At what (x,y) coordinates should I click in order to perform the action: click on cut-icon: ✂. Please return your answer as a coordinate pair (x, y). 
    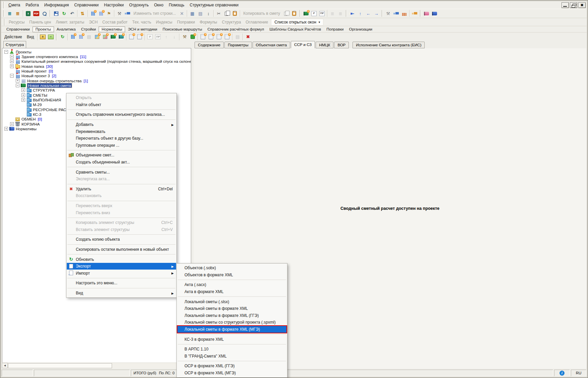
    Looking at the image, I should click on (219, 13).